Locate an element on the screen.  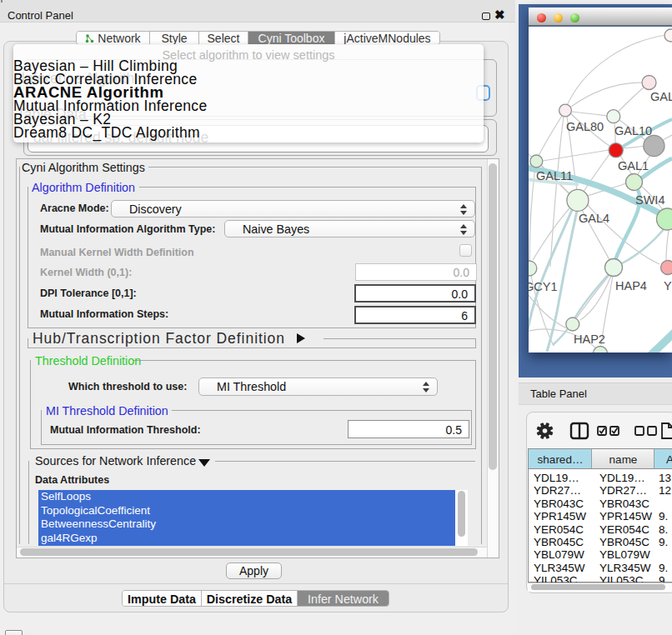
svg-text: GCY1 is located at coordinates (544, 287).